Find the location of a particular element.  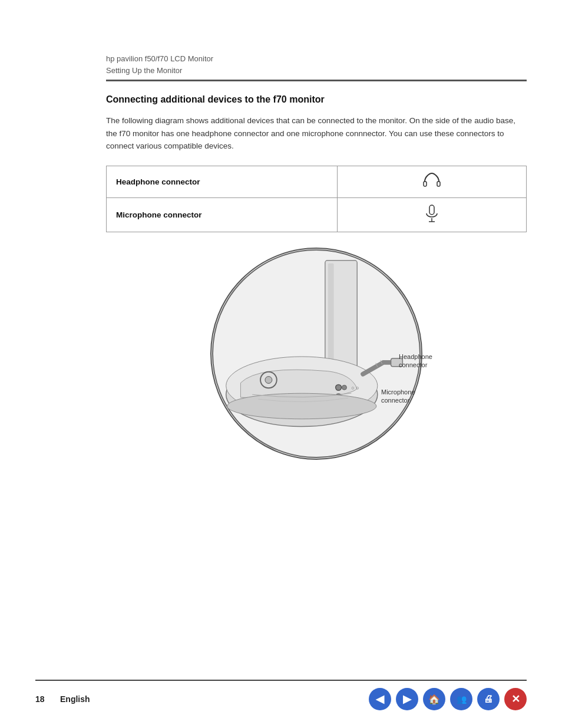

footer-nav: ◀ ▶ 🏠 👥 🖨 ✕ is located at coordinates (448, 699).